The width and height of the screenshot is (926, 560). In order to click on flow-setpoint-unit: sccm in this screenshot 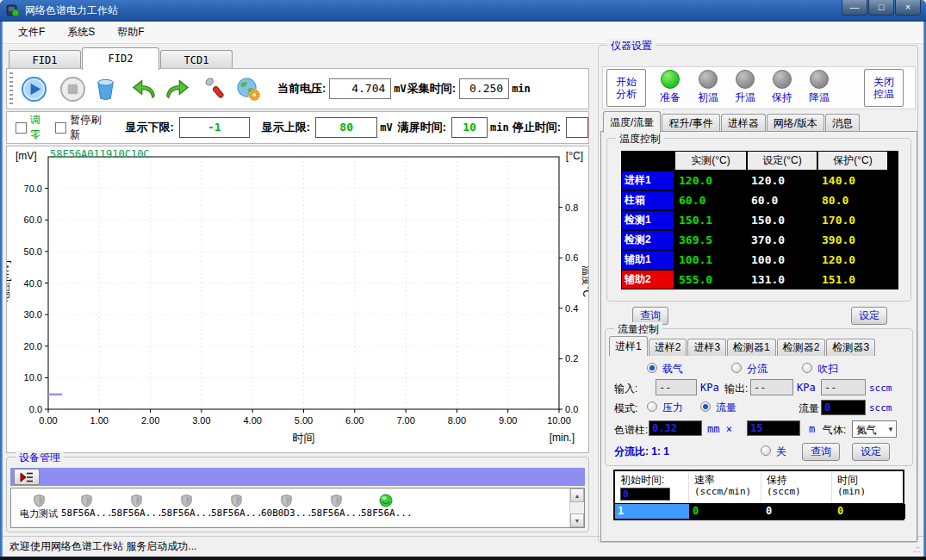, I will do `click(880, 408)`.